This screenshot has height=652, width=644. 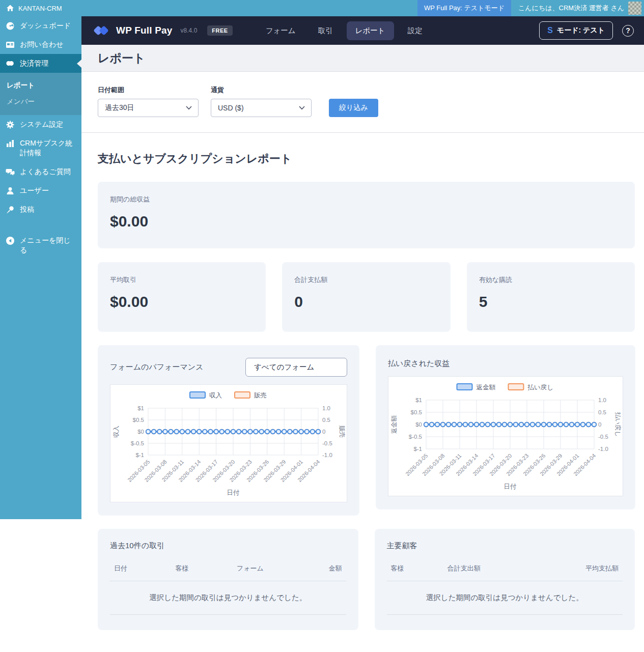 What do you see at coordinates (261, 90) in the screenshot?
I see `currency-label: 通貨` at bounding box center [261, 90].